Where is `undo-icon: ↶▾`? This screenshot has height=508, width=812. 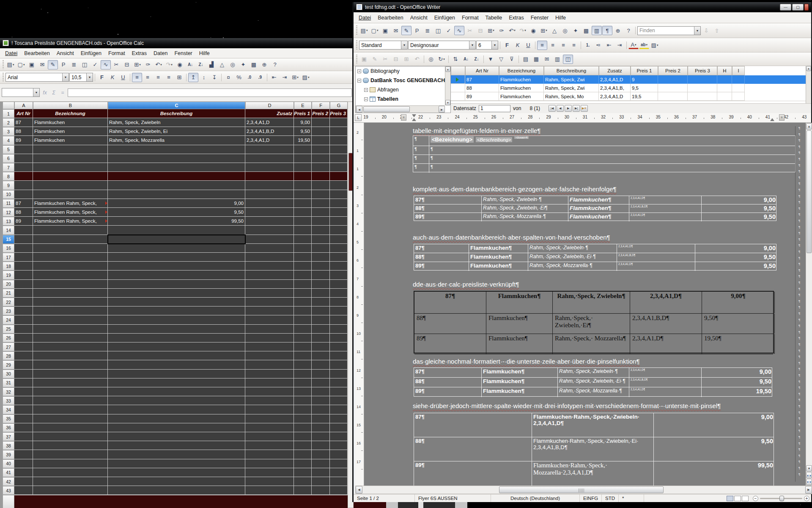
undo-icon: ↶▾ is located at coordinates (159, 65).